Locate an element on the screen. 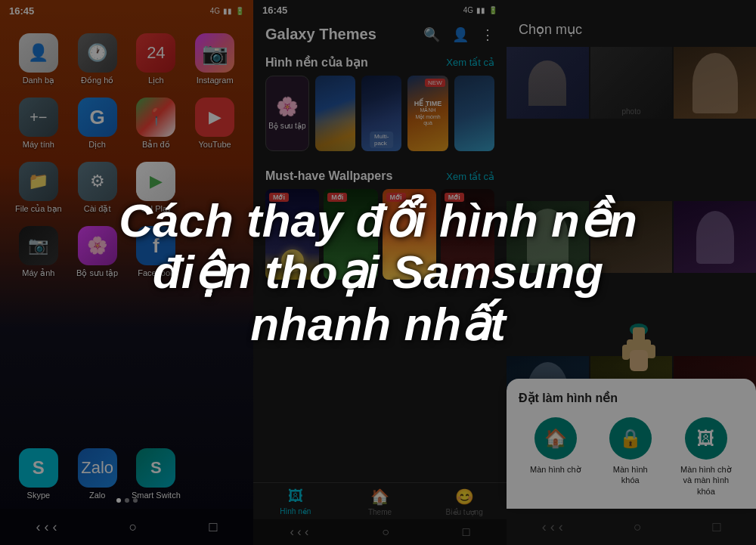 This screenshot has height=545, width=756. app-settings: ⚙ Cài đặt is located at coordinates (98, 187).